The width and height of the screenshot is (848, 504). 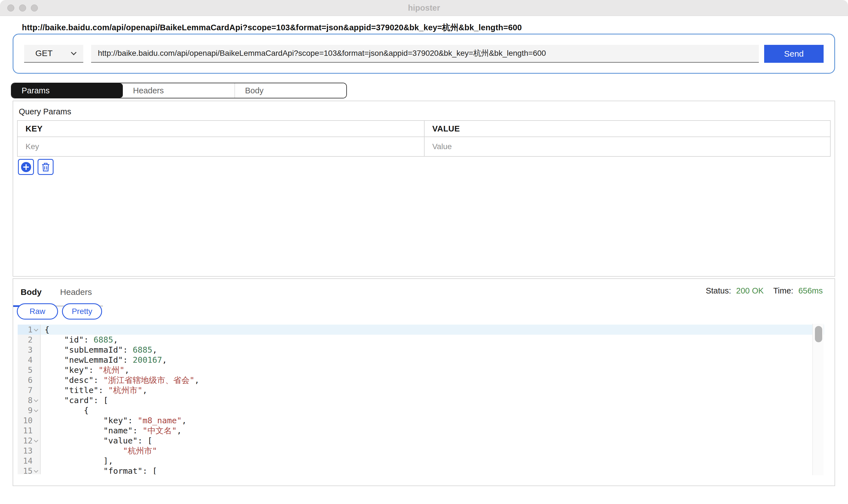 What do you see at coordinates (217, 147) in the screenshot?
I see `param-key-input` at bounding box center [217, 147].